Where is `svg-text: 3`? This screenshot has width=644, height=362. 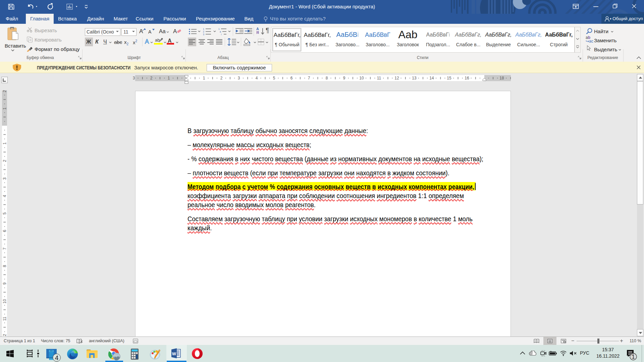 svg-text: 3 is located at coordinates (204, 34).